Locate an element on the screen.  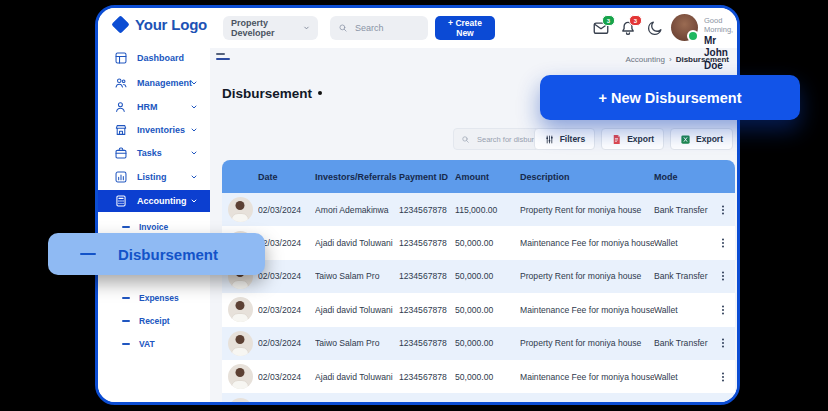
cell-mode: Wallet is located at coordinates (682, 377).